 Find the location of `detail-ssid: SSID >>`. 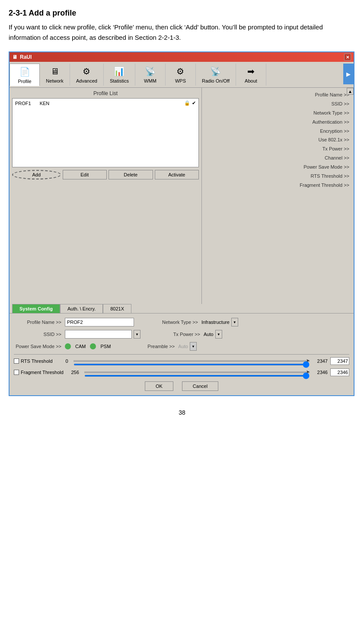

detail-ssid: SSID >> is located at coordinates (278, 104).